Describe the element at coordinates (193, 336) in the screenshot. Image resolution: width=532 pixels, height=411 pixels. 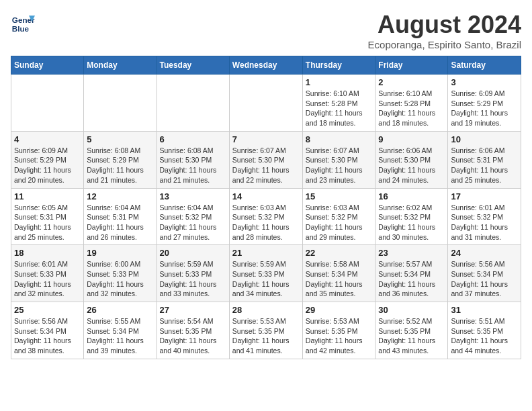
I see `day-info: Sunrise: 5:54 AM Sunset: 5:35 PM Dayligh…` at that location.